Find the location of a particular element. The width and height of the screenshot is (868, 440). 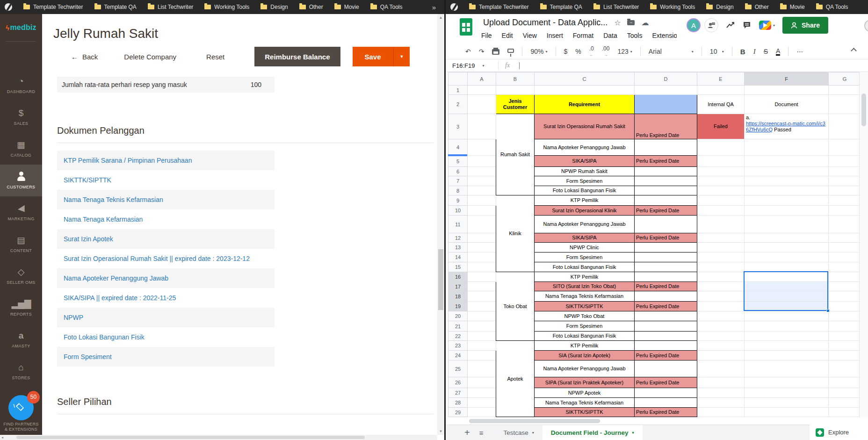

cell-G8 is located at coordinates (844, 191).